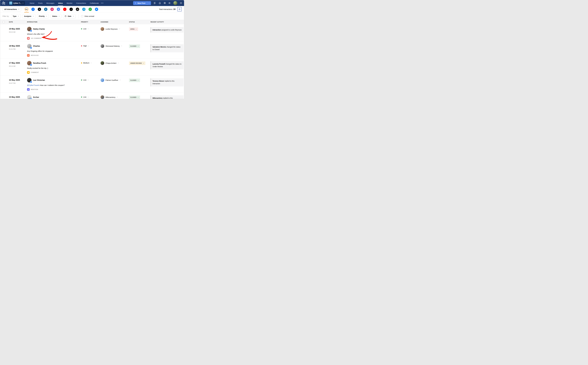 The image size is (588, 365). Describe the element at coordinates (32, 3) in the screenshot. I see `nav-item-home: Home` at that location.